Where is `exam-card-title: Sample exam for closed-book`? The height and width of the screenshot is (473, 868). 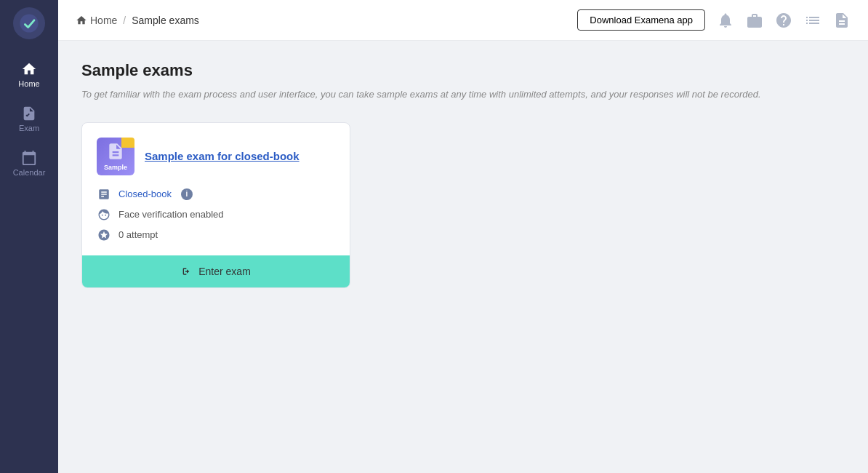
exam-card-title: Sample exam for closed-book is located at coordinates (222, 156).